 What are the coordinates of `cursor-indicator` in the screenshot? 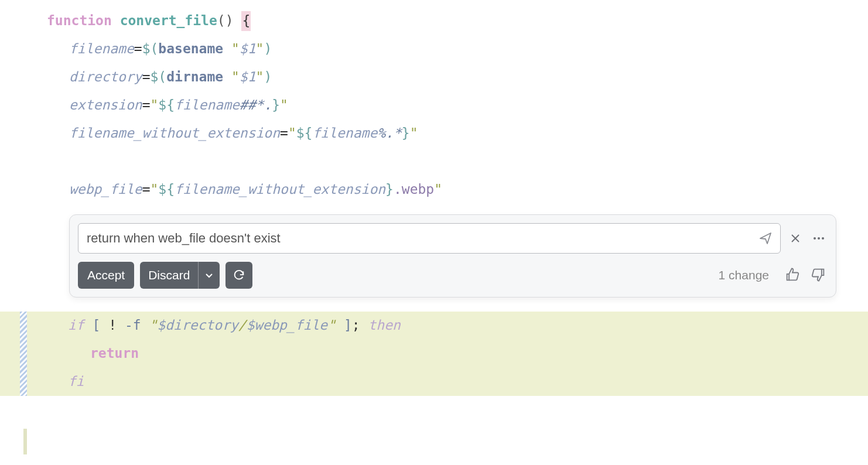 It's located at (25, 442).